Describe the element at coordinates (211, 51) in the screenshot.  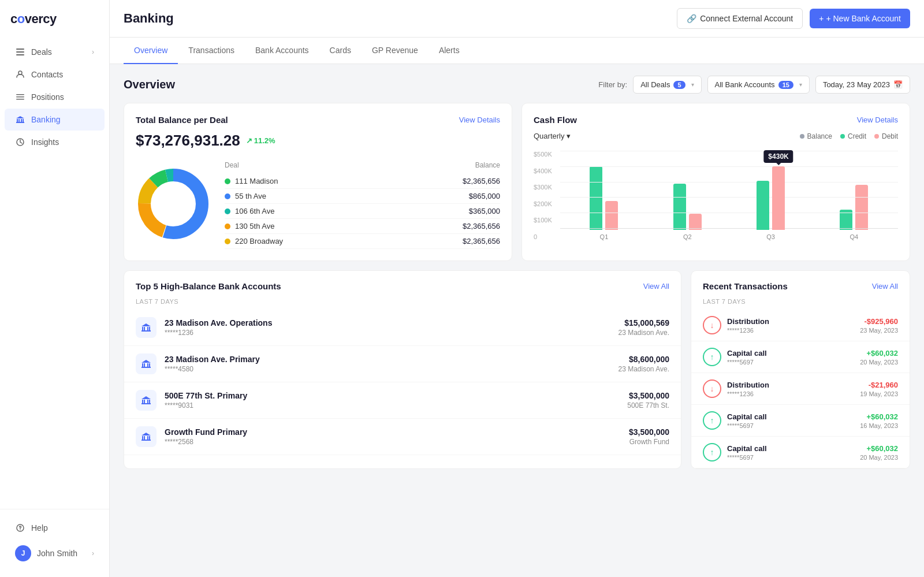
I see `tab-transactions: Transactions` at that location.